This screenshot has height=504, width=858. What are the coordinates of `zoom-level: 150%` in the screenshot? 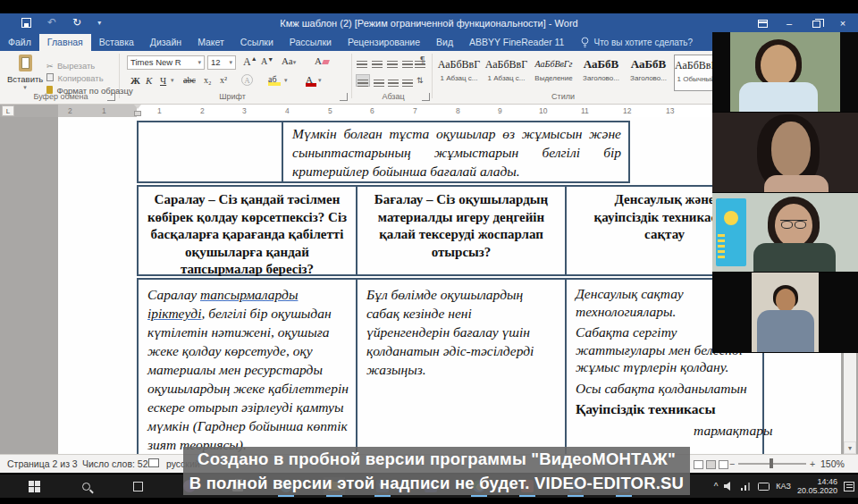 It's located at (833, 464).